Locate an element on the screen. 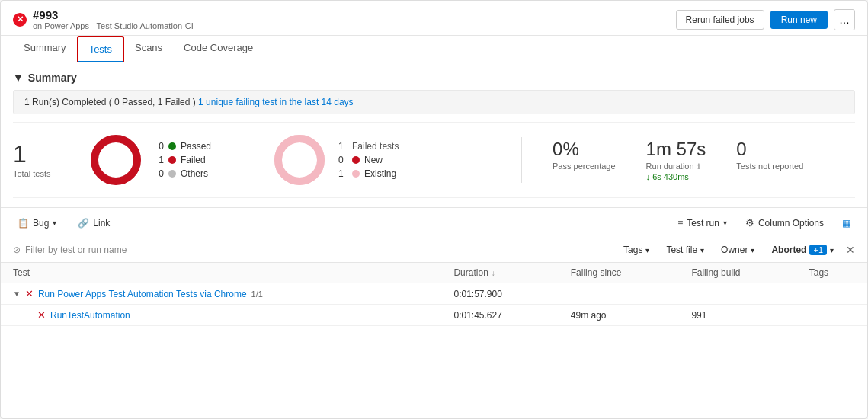 The width and height of the screenshot is (868, 419). bug-button: 📋 Bug ▾ is located at coordinates (37, 223).